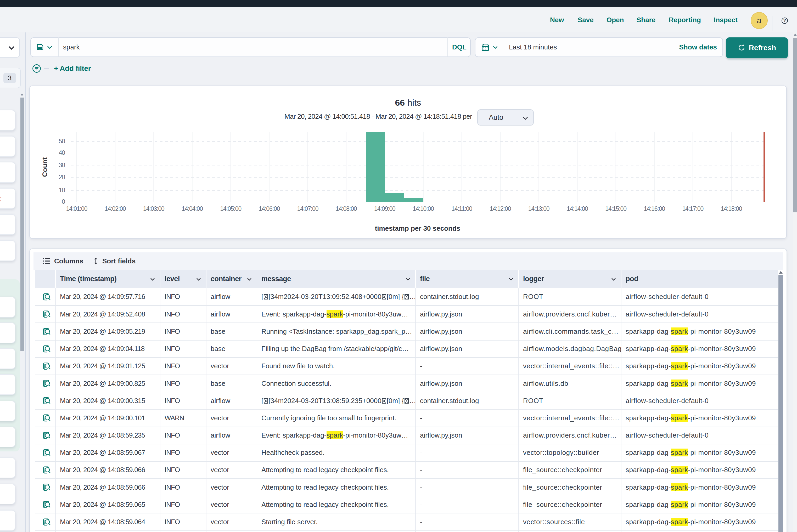 The image size is (797, 532). I want to click on svg-text: 14:05:00, so click(231, 209).